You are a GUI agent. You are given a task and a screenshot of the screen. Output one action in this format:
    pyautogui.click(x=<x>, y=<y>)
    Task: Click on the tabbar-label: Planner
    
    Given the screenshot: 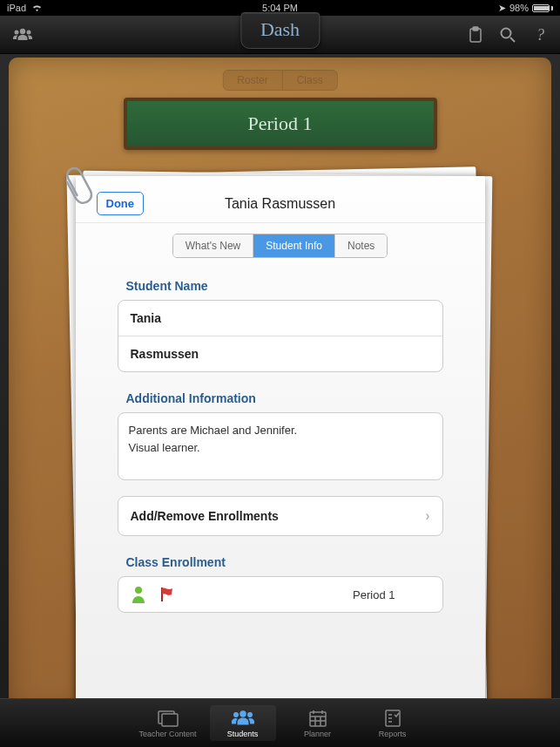 What is the action you would take?
    pyautogui.click(x=317, y=734)
    